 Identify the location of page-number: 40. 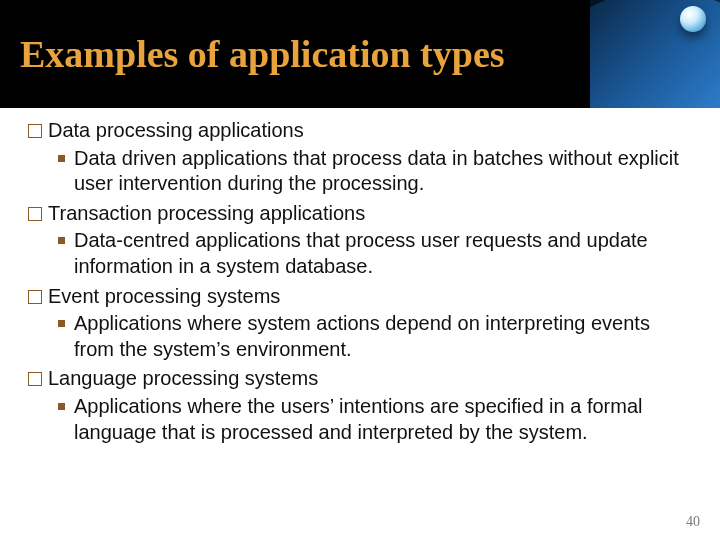
(693, 522).